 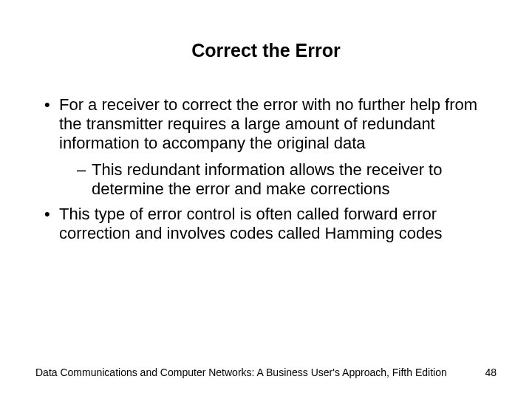 I want to click on bullet-text: For a receiver to correct the error with…, so click(x=268, y=124).